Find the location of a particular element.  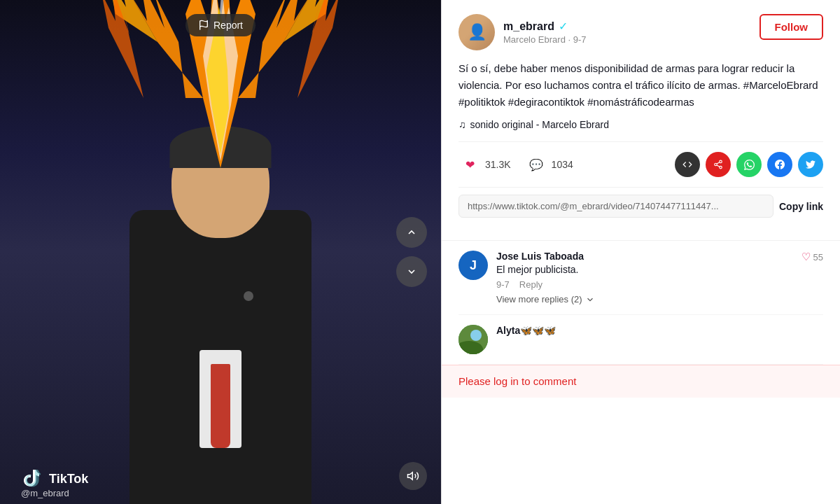

comment-item: J Jose Luis Taboada El mejor publicista.… is located at coordinates (641, 278).